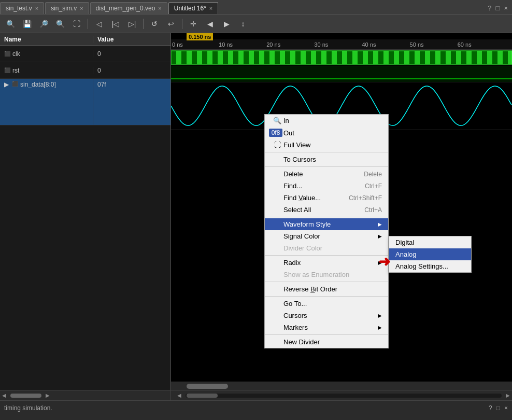  Describe the element at coordinates (116, 24) in the screenshot. I see `toolbar-first: |◁` at that location.